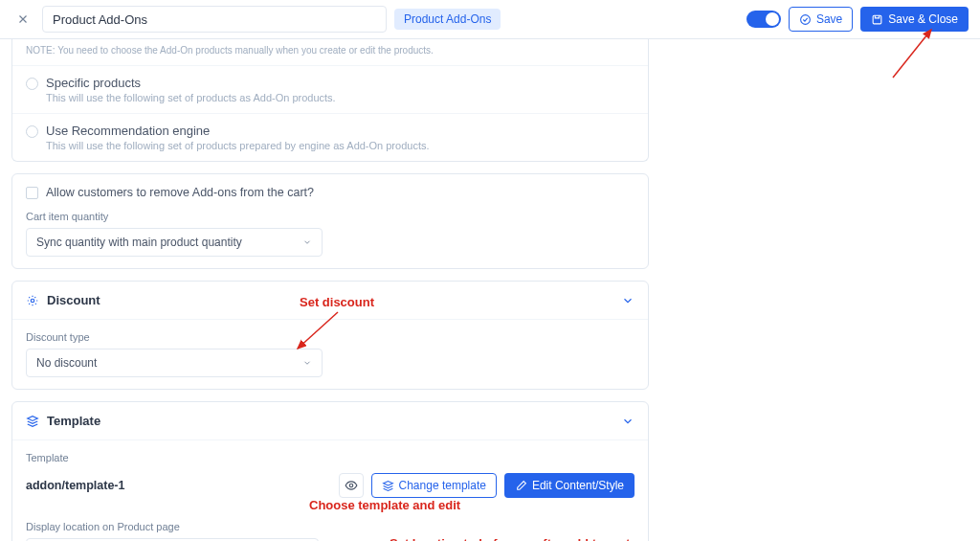 The width and height of the screenshot is (980, 541). I want to click on layers-icon, so click(389, 486).